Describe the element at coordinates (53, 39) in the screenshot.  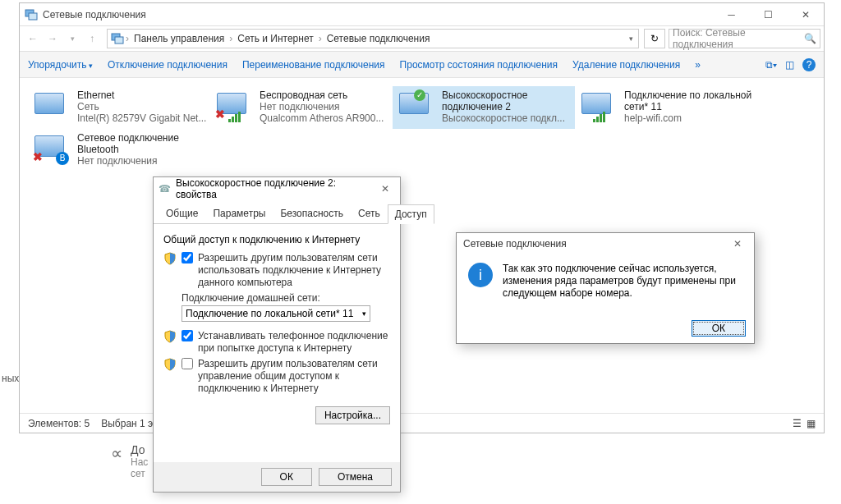
I see `forward-button: →` at that location.